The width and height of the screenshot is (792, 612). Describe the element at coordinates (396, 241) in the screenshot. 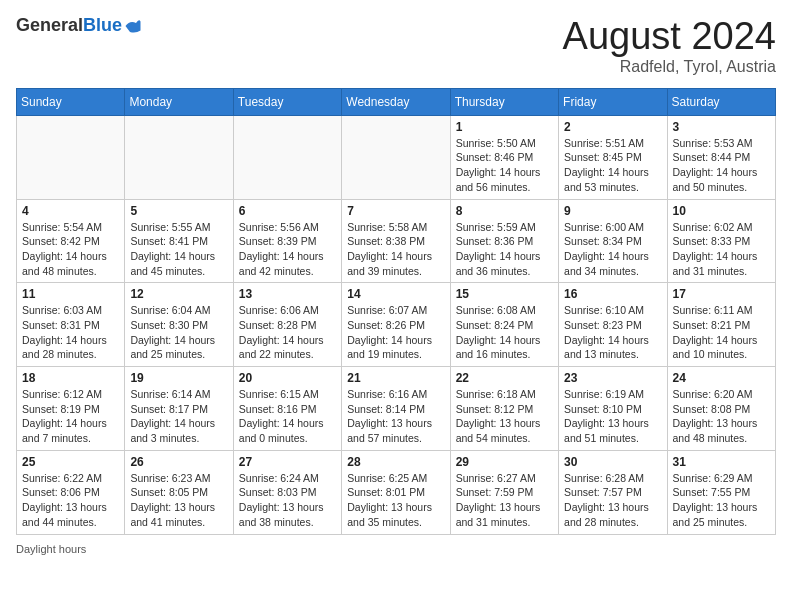

I see `calendar-cell: 7Sunrise: 5:58 AM Sunset: 8:38 PM Daylig…` at that location.